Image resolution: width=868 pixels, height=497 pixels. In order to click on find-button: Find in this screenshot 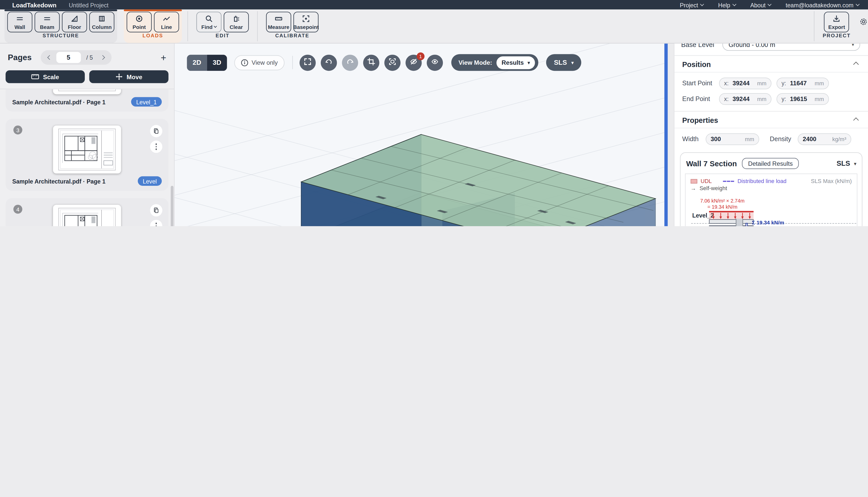, I will do `click(209, 22)`.